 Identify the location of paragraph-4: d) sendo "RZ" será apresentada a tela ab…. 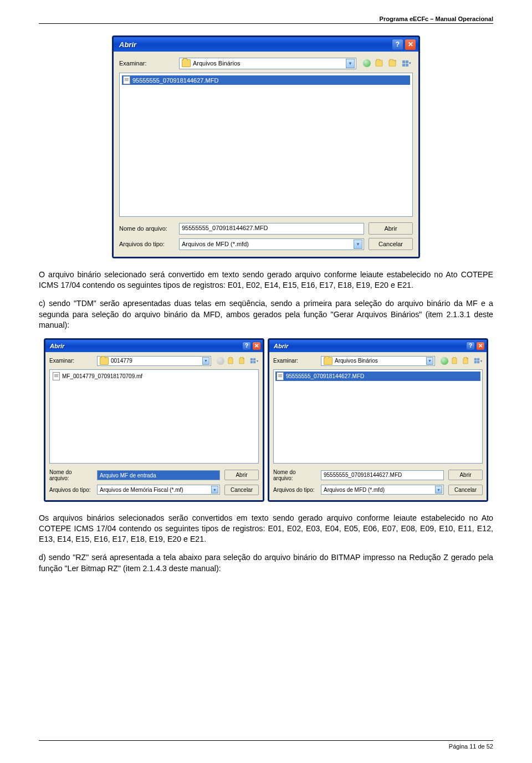
(266, 563).